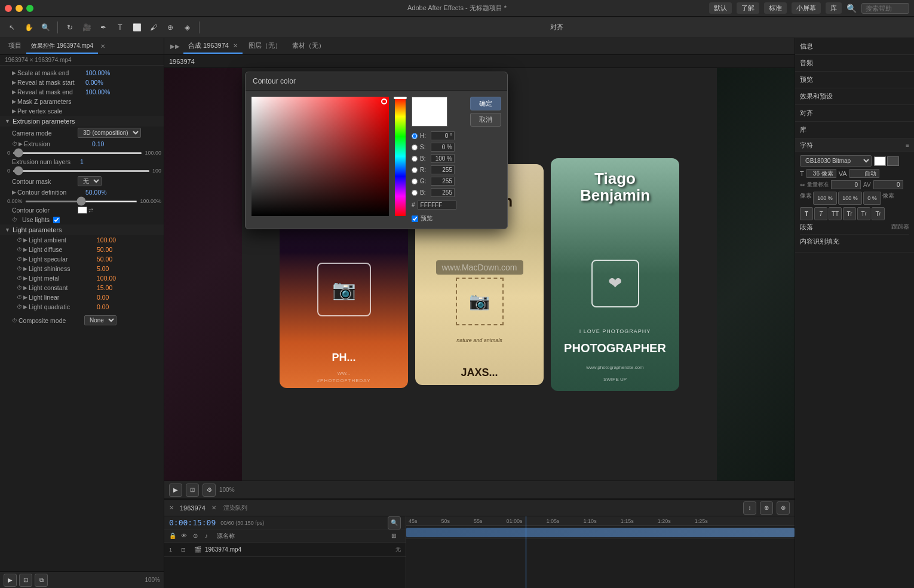 The width and height of the screenshot is (914, 588). Describe the element at coordinates (415, 147) in the screenshot. I see `s-radio` at that location.